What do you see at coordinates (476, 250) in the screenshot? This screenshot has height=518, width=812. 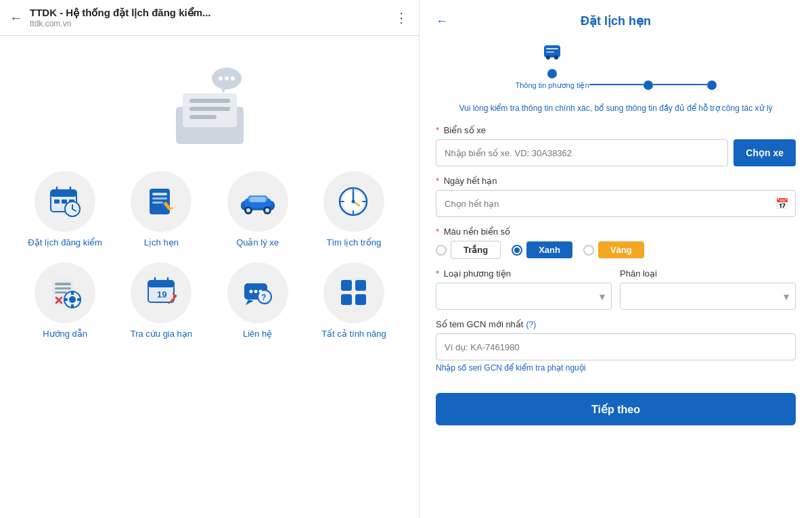 I see `color-badge-trang: Trắng` at bounding box center [476, 250].